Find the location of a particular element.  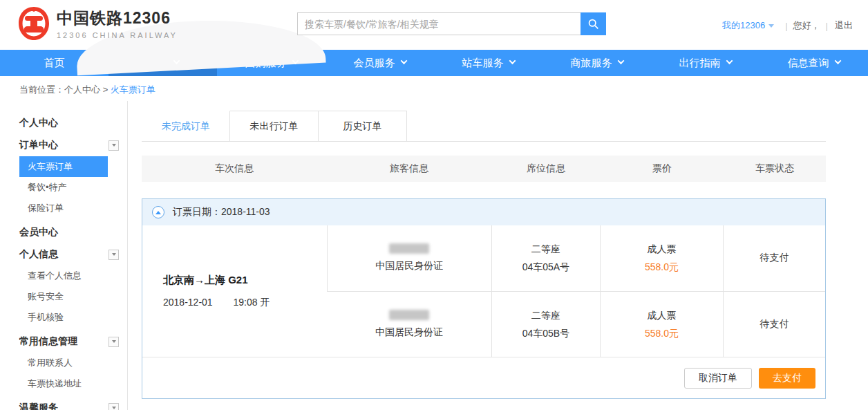

sidebar-item-delivery-address: 车票快递地址 is located at coordinates (64, 384).